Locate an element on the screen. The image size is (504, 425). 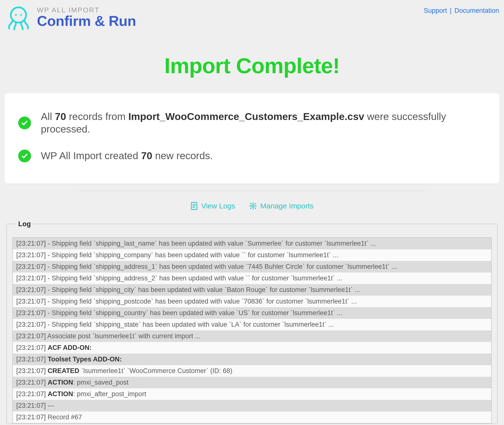
view-logs-label: View Logs is located at coordinates (218, 206).